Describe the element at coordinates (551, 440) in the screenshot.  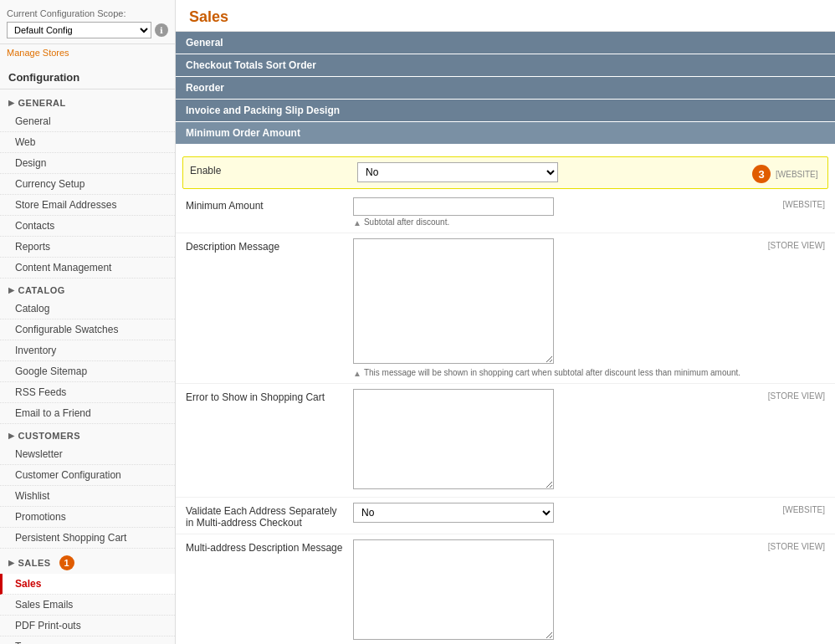
I see `error-input-wrap` at that location.